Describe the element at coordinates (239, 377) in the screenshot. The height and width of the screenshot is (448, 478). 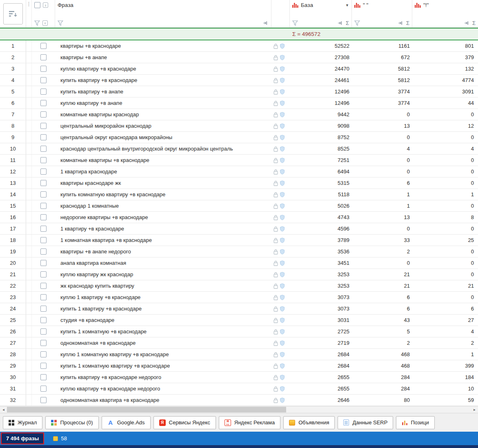
I see `table-row: 30 купить квартиру +в краснодаре недорог…` at that location.